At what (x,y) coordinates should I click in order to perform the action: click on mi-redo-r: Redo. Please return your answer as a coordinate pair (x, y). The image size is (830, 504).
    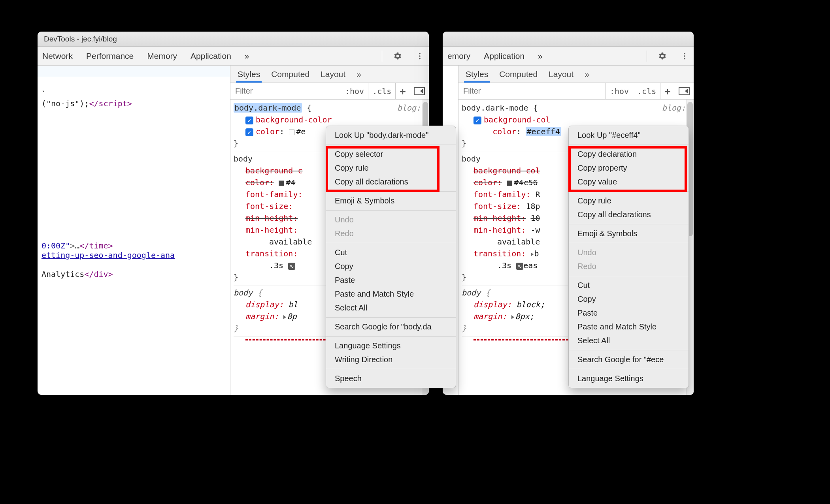
    Looking at the image, I should click on (628, 266).